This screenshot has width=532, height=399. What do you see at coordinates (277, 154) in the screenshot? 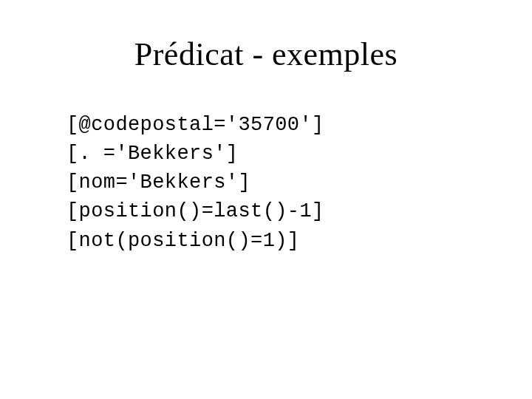
I see `code-line: [. ='Bekkers']` at bounding box center [277, 154].